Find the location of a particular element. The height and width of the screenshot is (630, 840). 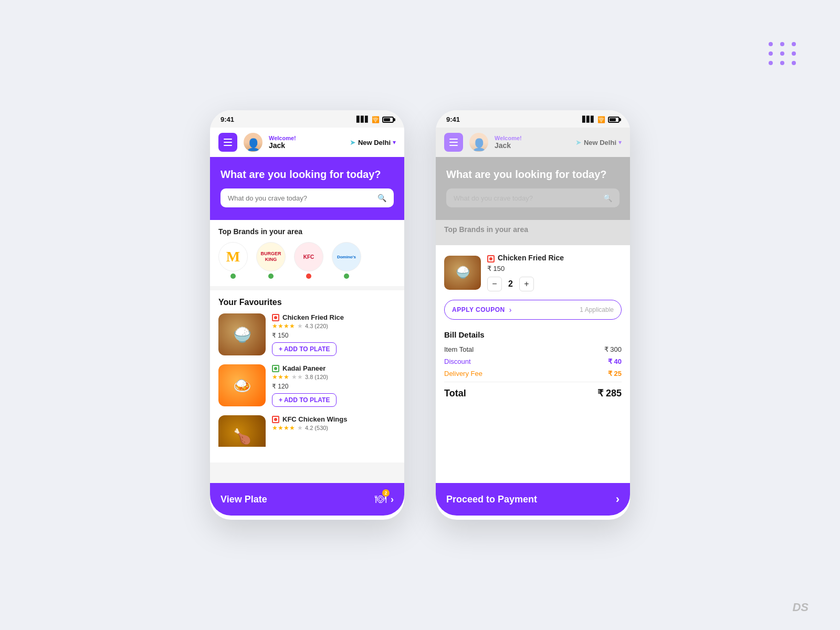

search-icon-2: 🔍 is located at coordinates (608, 198).